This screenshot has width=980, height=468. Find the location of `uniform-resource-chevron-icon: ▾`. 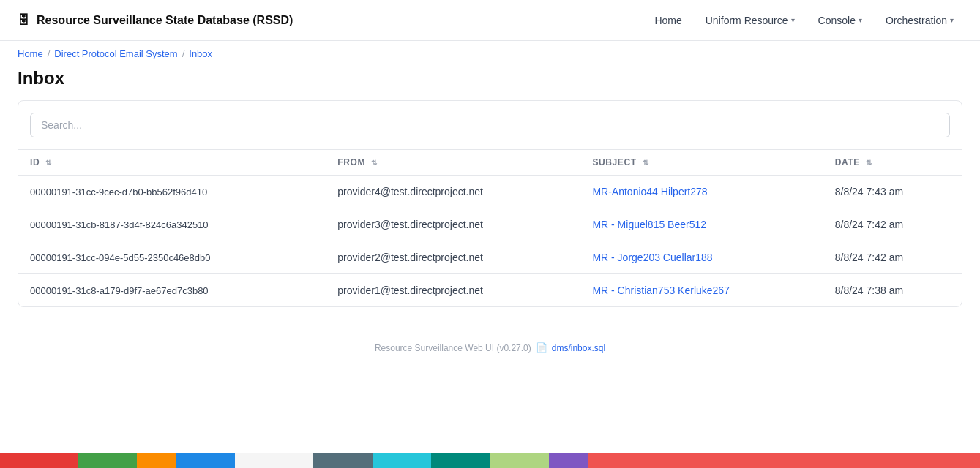

uniform-resource-chevron-icon: ▾ is located at coordinates (793, 20).